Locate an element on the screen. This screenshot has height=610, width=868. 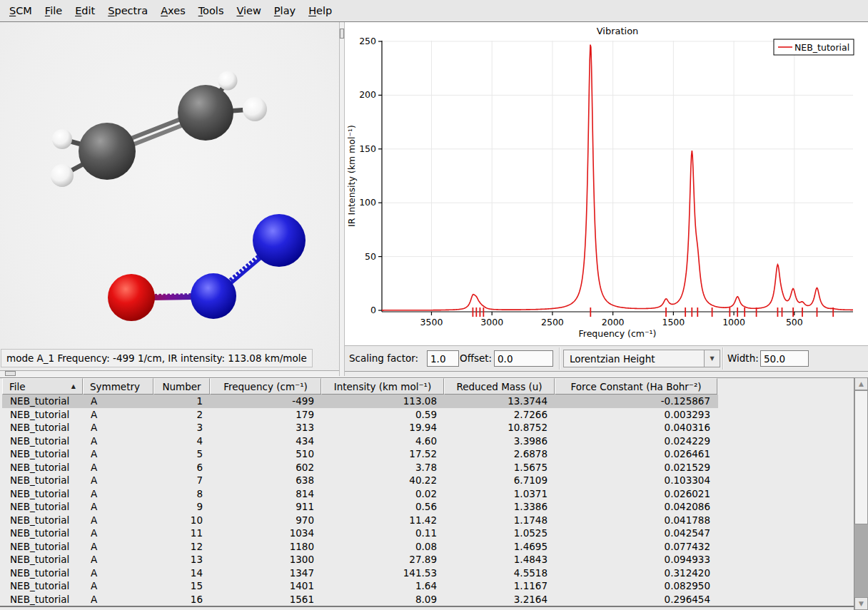
width-input is located at coordinates (784, 358).